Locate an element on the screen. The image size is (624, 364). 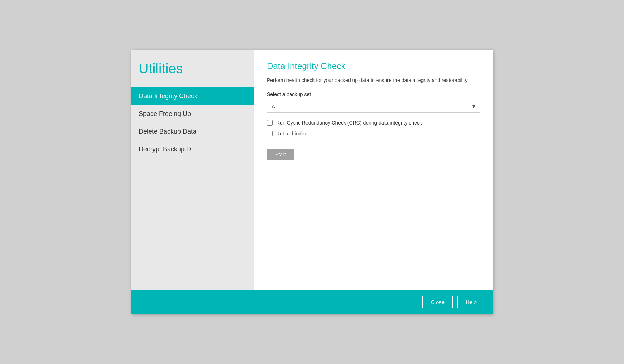
crc-label: Run Cyclic Redundancy Check (CRC) during… is located at coordinates (349, 123).